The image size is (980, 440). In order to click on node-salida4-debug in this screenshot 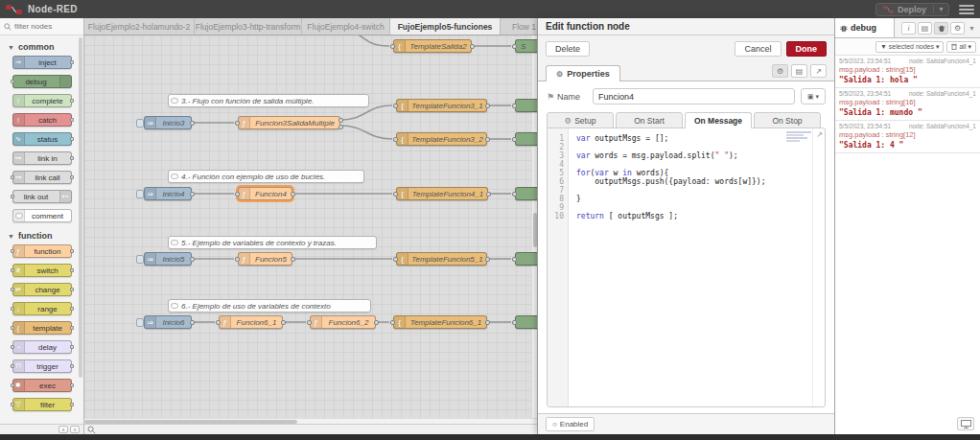, I will do `click(525, 194)`.